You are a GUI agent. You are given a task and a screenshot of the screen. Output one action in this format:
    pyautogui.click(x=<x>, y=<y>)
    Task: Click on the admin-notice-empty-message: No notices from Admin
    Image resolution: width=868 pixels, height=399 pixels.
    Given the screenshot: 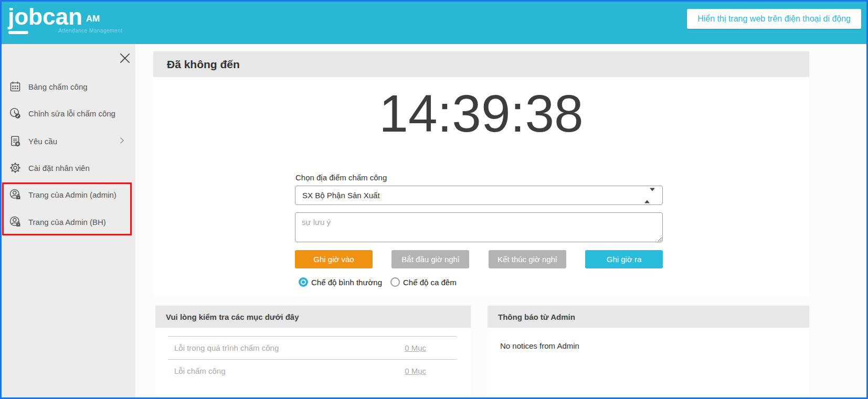 What is the action you would take?
    pyautogui.click(x=649, y=339)
    